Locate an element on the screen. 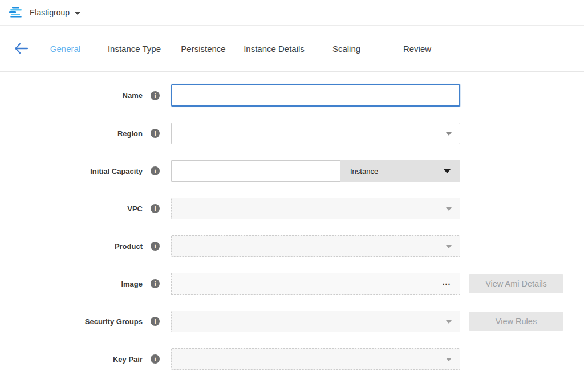  form-row-name: Name i is located at coordinates (292, 96).